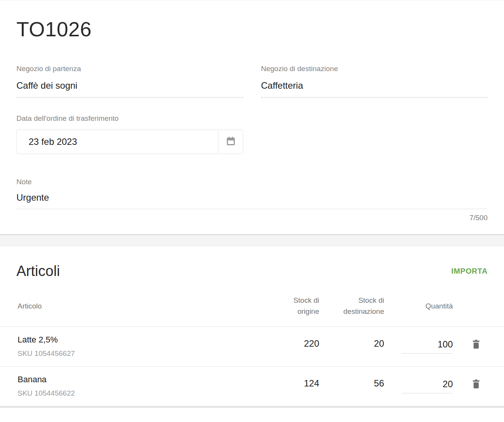  Describe the element at coordinates (375, 89) in the screenshot. I see `destination-store-value: Caffetteria` at that location.